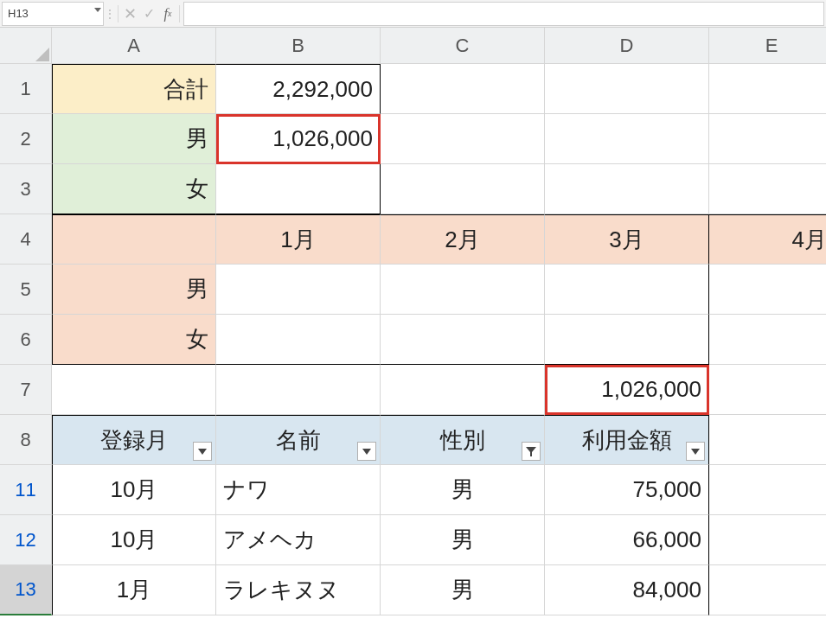 Image resolution: width=826 pixels, height=644 pixels. What do you see at coordinates (134, 440) in the screenshot?
I see `table-header-month: 登録月` at bounding box center [134, 440].